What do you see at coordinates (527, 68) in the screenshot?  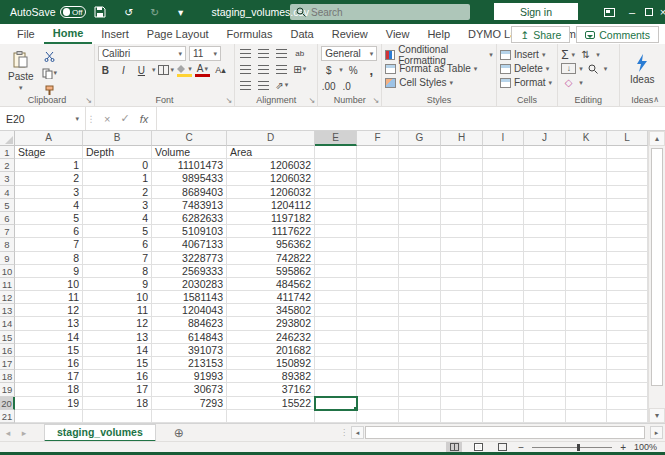 I see `delete-cells-button: Delete ▾` at bounding box center [527, 68].